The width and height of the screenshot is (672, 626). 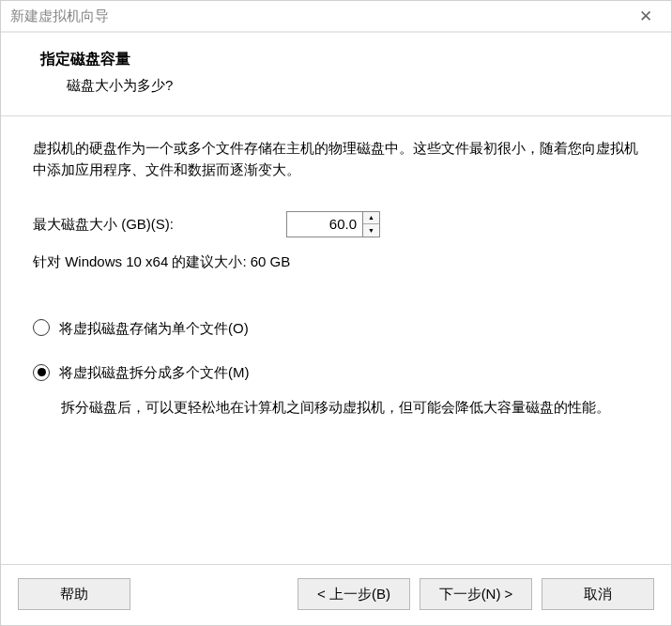 What do you see at coordinates (598, 594) in the screenshot?
I see `cancel-button: 取消` at bounding box center [598, 594].